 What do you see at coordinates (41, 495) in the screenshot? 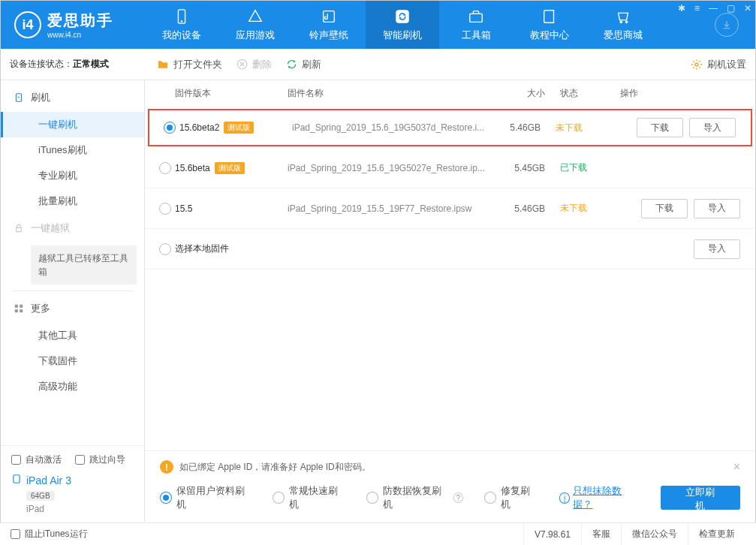
I see `storage-badge: 64GB` at bounding box center [41, 495].